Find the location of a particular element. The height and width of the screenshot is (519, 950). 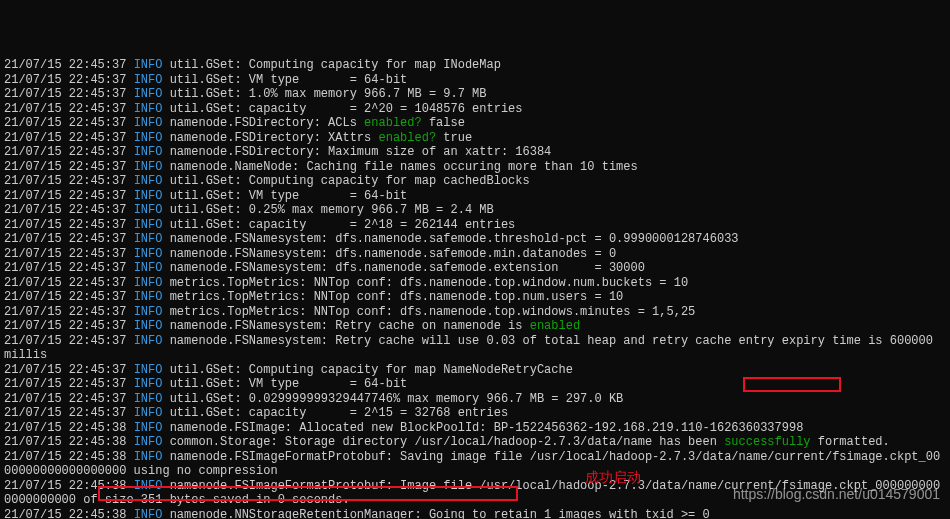

log-line-wrap: 0000000000 of size 351 bytes saved in 0 … is located at coordinates (475, 500).